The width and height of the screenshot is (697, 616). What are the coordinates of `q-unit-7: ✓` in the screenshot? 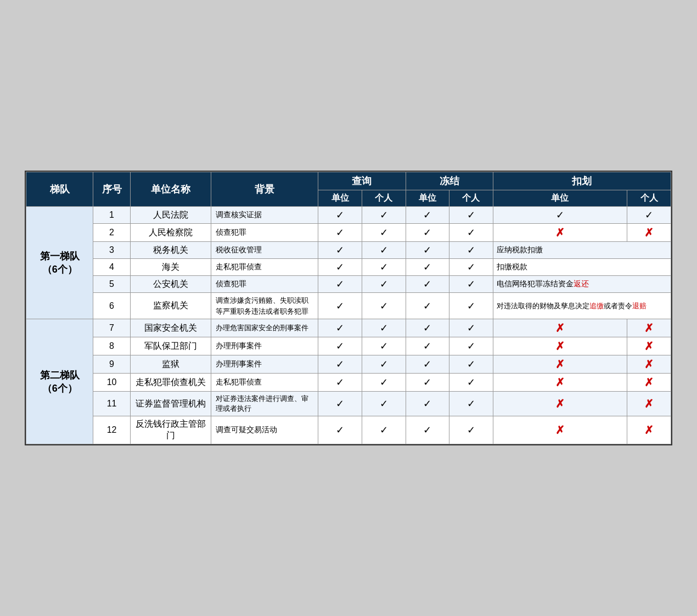 It's located at (340, 328).